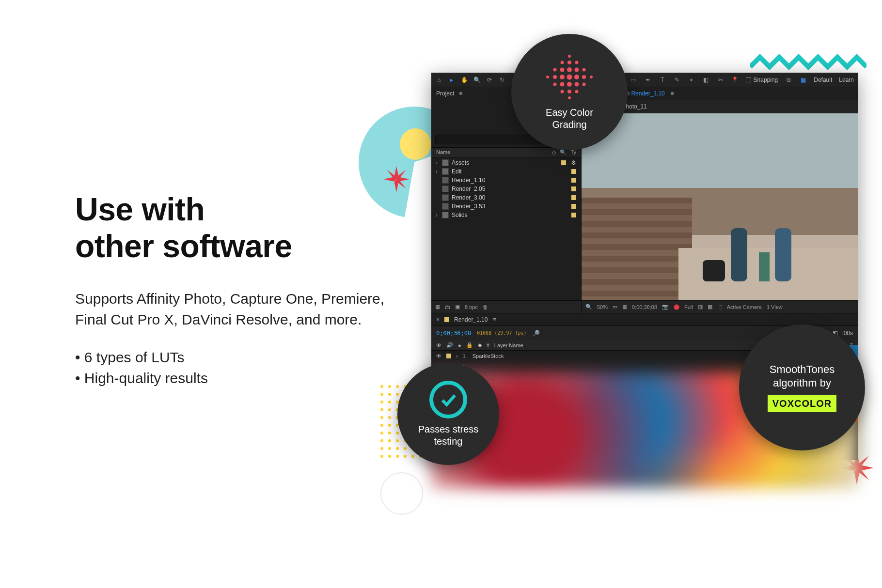 This screenshot has width=882, height=588. I want to click on resolution-select: Full, so click(689, 307).